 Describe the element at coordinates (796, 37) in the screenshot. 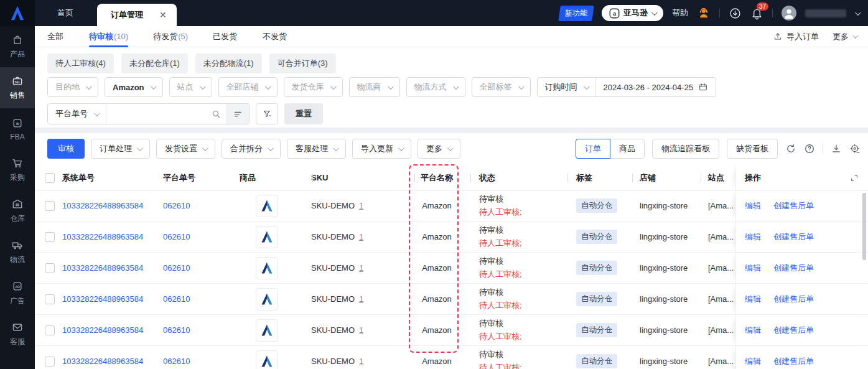

I see `import-orders-button: 导入订单` at that location.